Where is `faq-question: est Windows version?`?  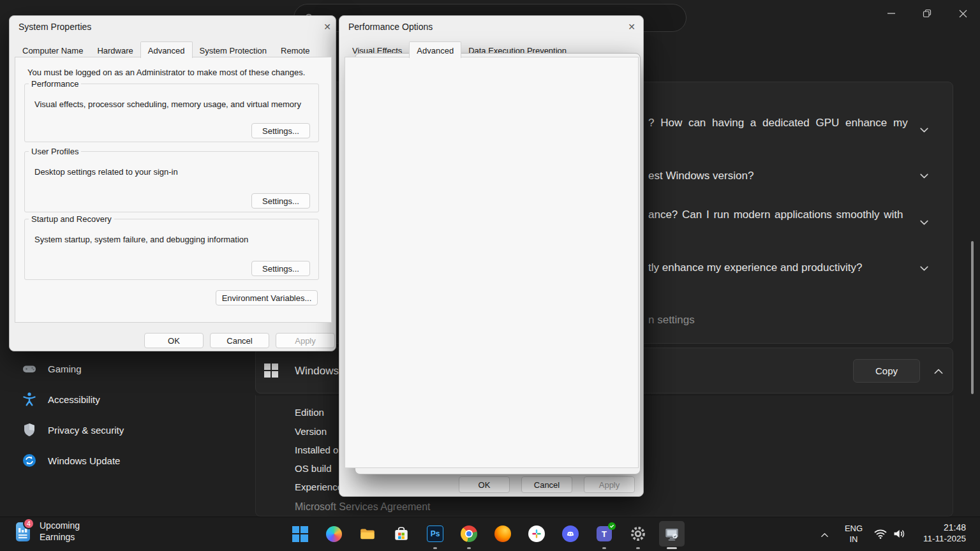
faq-question: est Windows version? is located at coordinates (701, 176).